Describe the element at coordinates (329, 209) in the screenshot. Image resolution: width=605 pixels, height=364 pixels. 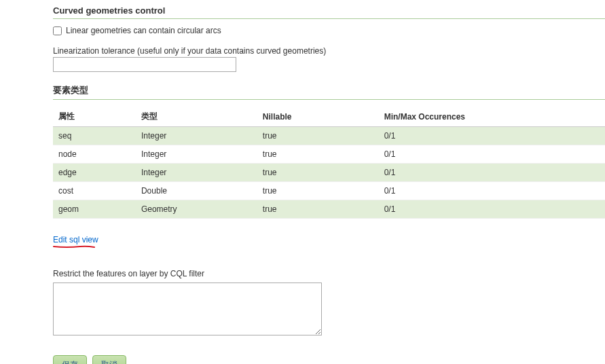
I see `table-row: geom Geometry true 0/1` at that location.